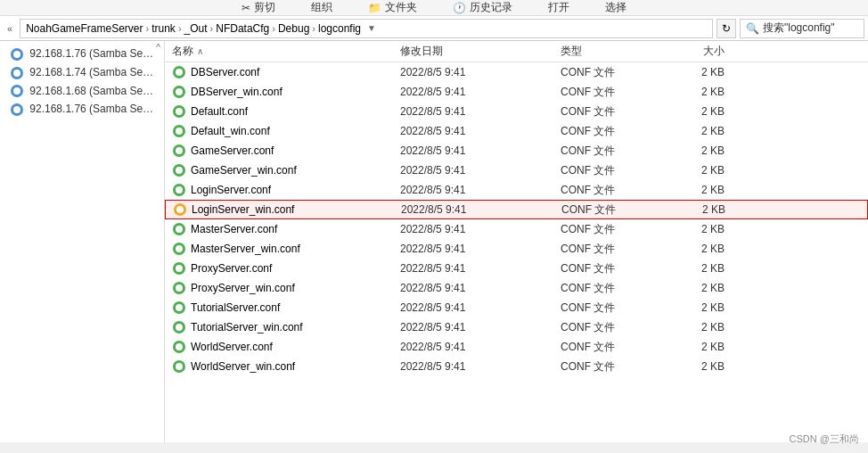 Image resolution: width=868 pixels, height=453 pixels. I want to click on breadcrumb-sep-2: ›, so click(212, 29).